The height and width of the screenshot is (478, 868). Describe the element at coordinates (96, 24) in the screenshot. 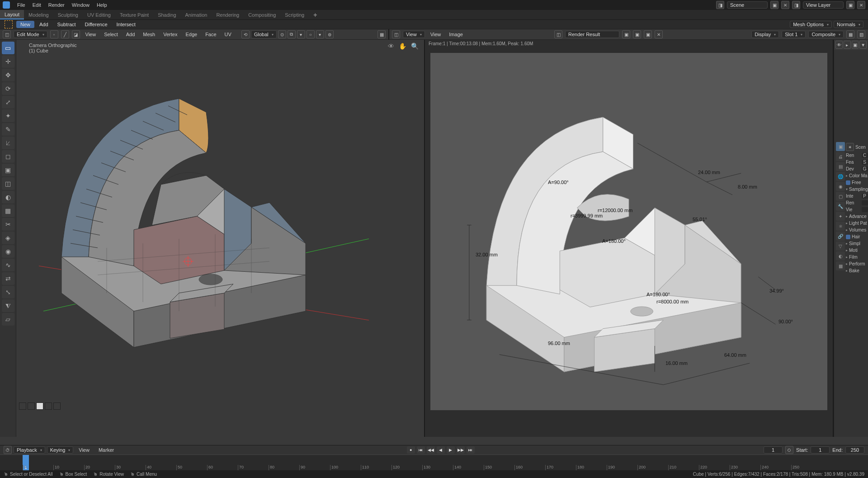

I see `bool-difference-button: Difference` at that location.